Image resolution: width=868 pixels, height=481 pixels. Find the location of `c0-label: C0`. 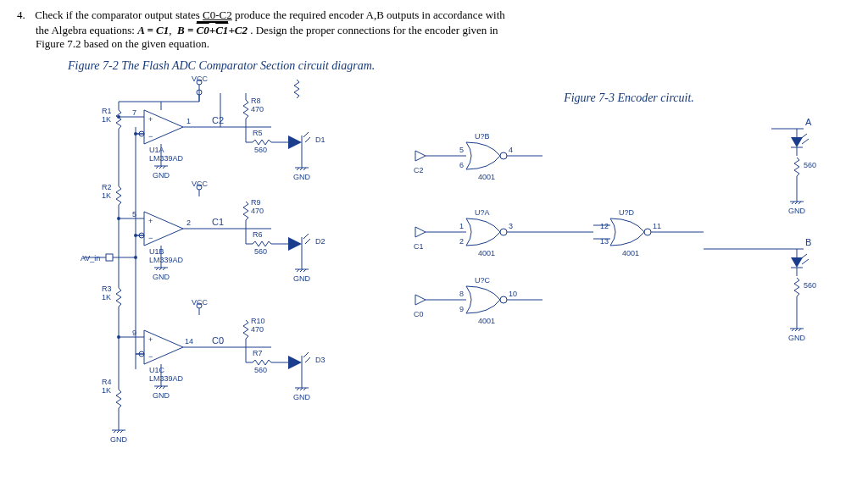

c0-label: C0 is located at coordinates (218, 340).